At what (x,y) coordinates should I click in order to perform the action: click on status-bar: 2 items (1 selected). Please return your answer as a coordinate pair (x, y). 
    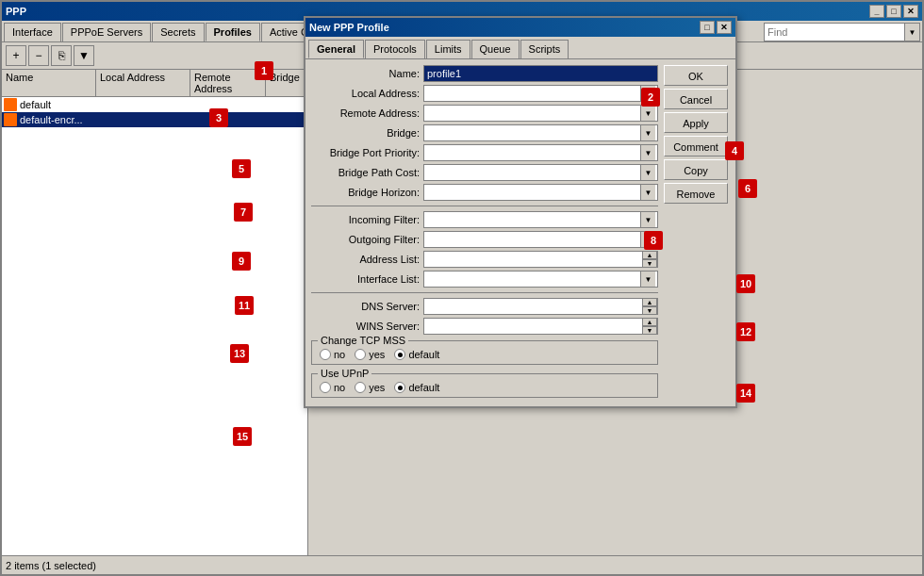
    Looking at the image, I should click on (462, 565).